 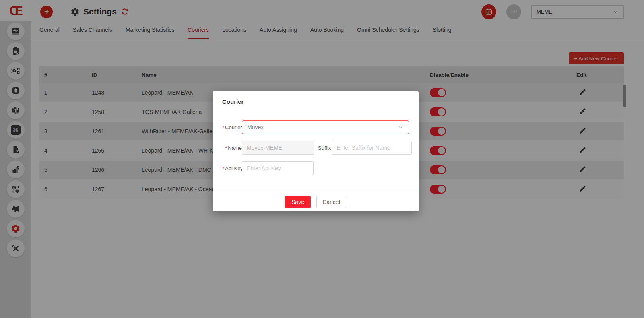 I want to click on courier-select: Movex, so click(x=325, y=127).